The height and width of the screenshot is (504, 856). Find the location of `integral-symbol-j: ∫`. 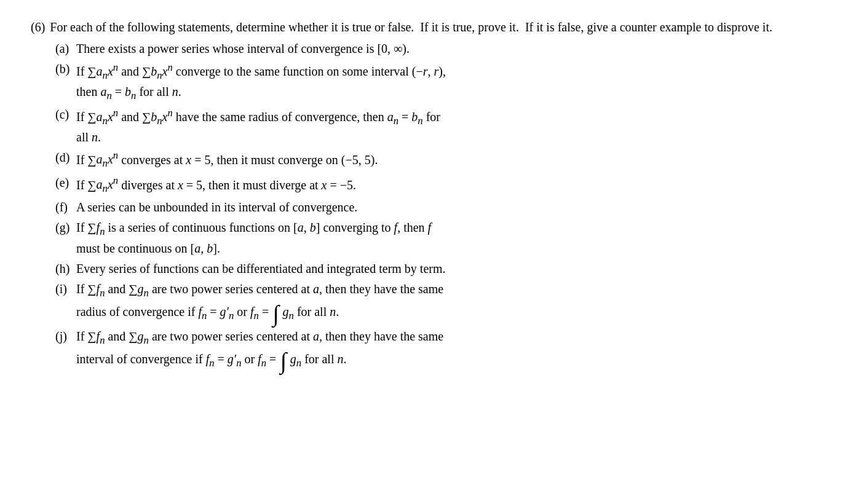

integral-symbol-j: ∫ is located at coordinates (283, 361).